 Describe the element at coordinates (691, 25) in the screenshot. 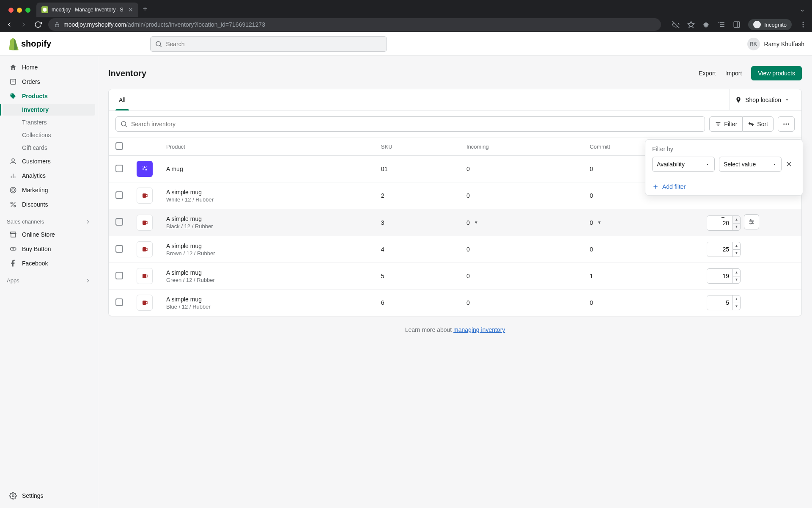

I see `star-icon` at that location.